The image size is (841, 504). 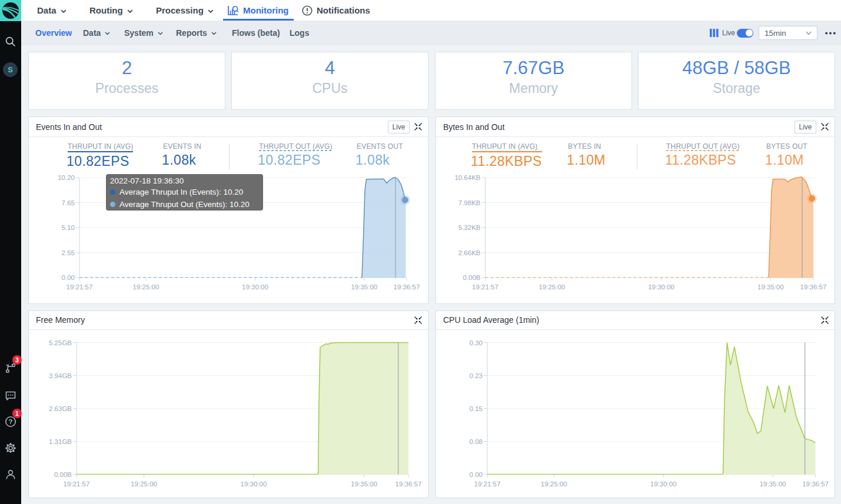 What do you see at coordinates (66, 178) in the screenshot?
I see `svg-text: 10.20` at bounding box center [66, 178].